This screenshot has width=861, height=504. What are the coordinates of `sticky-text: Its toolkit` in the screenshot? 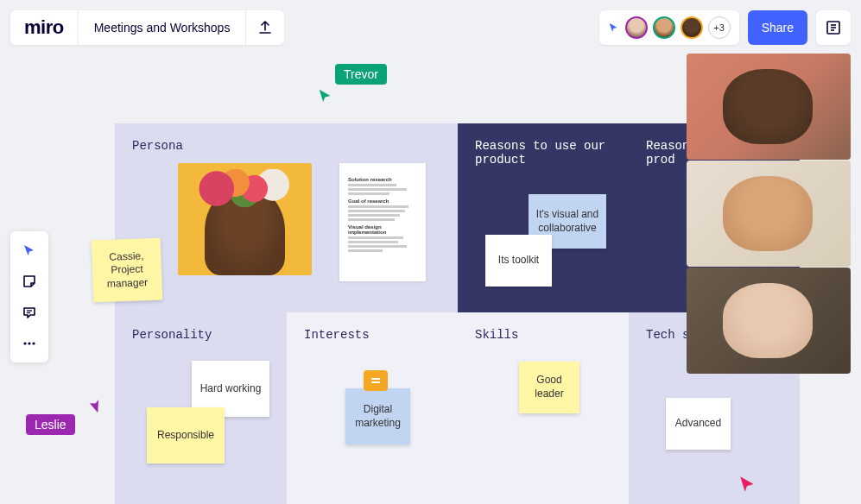 It's located at (518, 261).